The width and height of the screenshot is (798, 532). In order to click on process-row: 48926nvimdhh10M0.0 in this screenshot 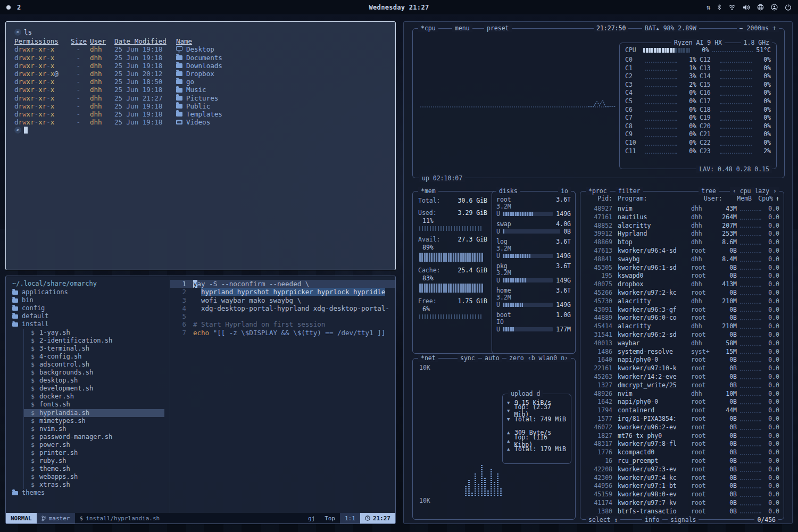, I will do `click(682, 394)`.